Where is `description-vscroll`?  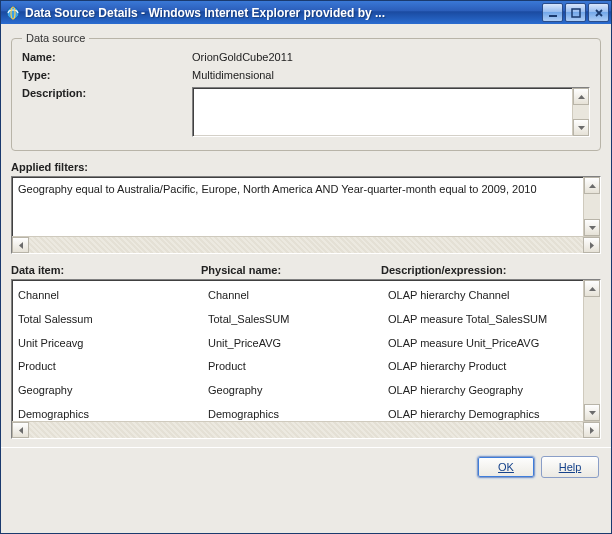
description-vscroll is located at coordinates (580, 112).